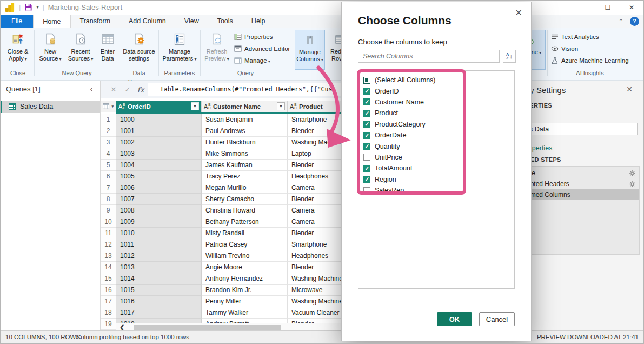  Describe the element at coordinates (439, 135) in the screenshot. I see `column-checkbox-item: OrderDate` at that location.